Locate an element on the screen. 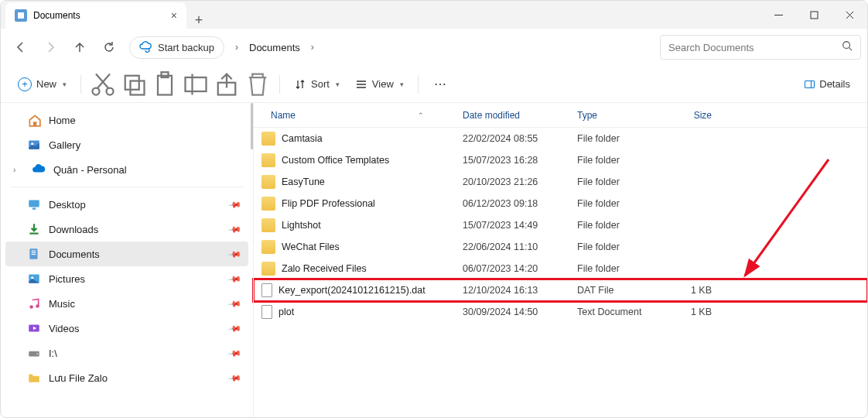 Image resolution: width=868 pixels, height=418 pixels. breadcrumb-item: Documents is located at coordinates (275, 48).